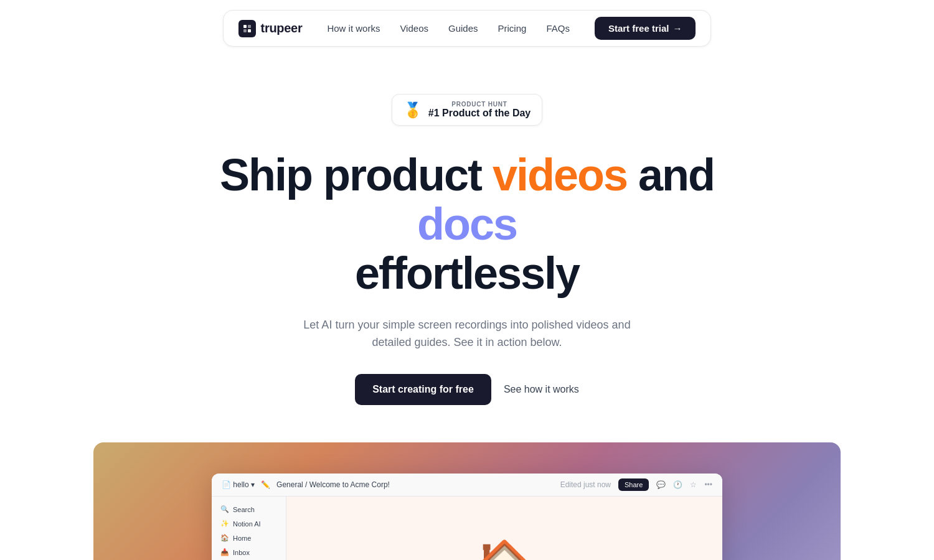  What do you see at coordinates (467, 485) in the screenshot?
I see `app-titlebar: 📄 hello ▾ ✏️ General / Welcome to Acme C…` at bounding box center [467, 485].